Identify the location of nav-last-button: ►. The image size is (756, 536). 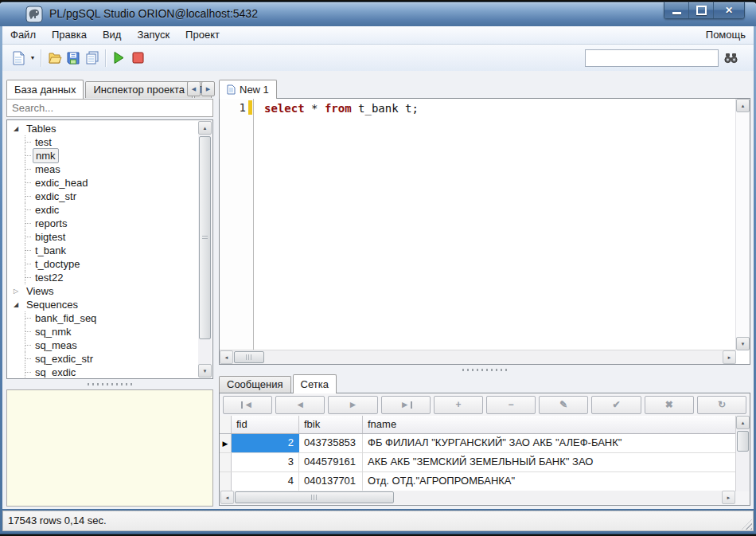
(406, 405).